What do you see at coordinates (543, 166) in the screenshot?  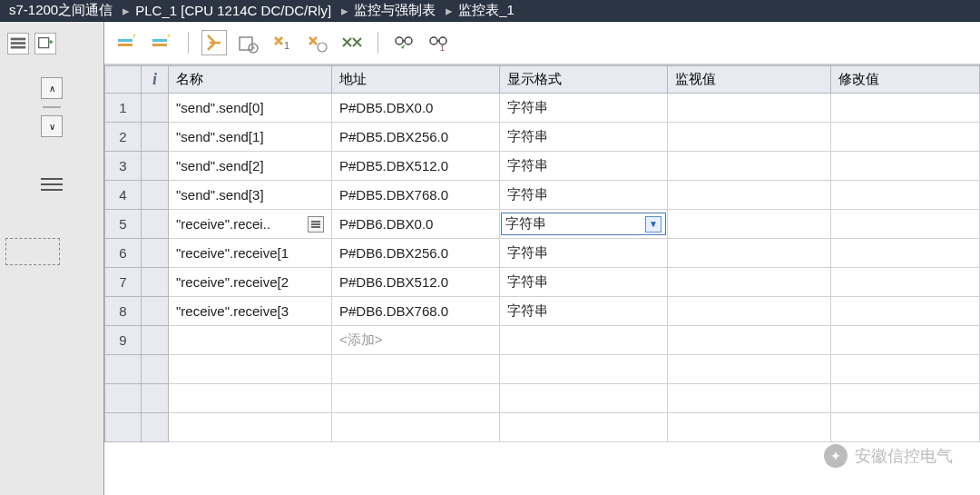 I see `table-row: 3"send".send[2]P#DB5.DBX512.0字符串` at bounding box center [543, 166].